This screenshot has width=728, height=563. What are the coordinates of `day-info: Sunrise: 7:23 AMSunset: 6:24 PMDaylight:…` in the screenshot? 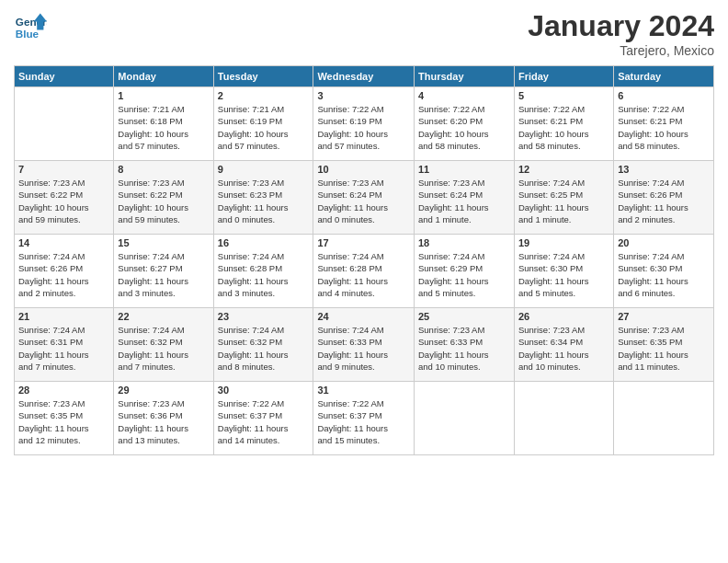 It's located at (364, 201).